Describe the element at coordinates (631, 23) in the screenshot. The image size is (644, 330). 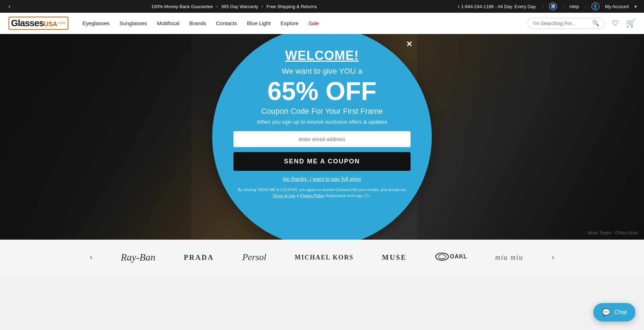
I see `cart-button: 🛒` at that location.